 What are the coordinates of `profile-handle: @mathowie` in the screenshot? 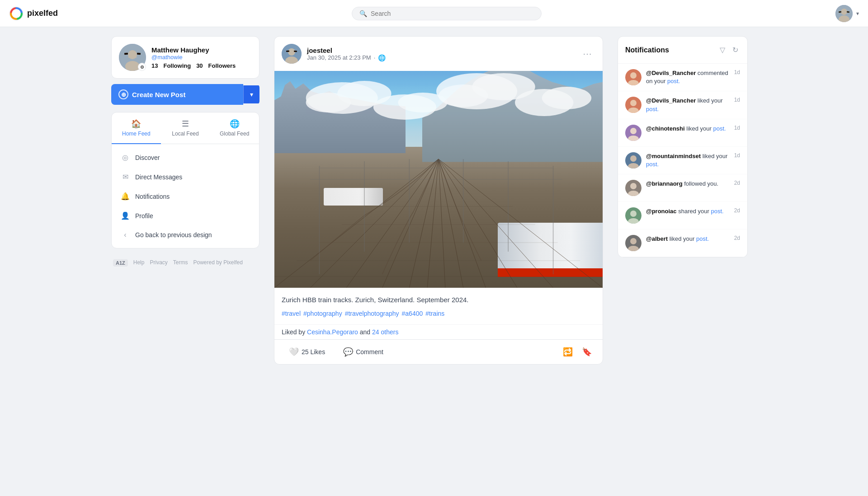 It's located at (193, 57).